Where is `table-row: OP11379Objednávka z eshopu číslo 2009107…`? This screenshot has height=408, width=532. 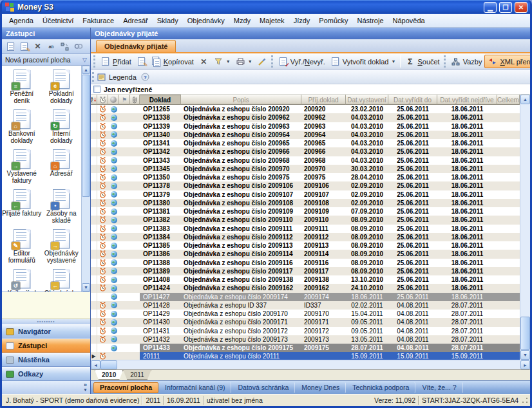
table-row: OP11379Objednávka z eshopu číslo 2009107… is located at coordinates (305, 194).